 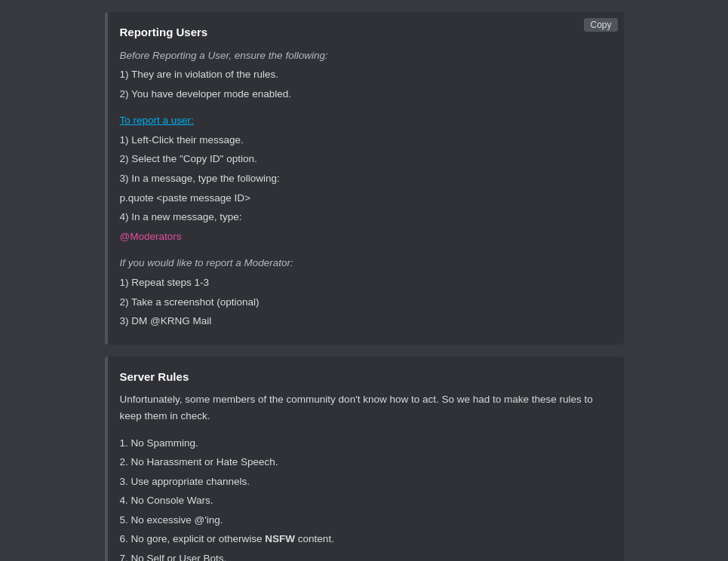 What do you see at coordinates (366, 75) in the screenshot?
I see `reporting-prereq-1: 1) They are in violation of the rules.` at bounding box center [366, 75].